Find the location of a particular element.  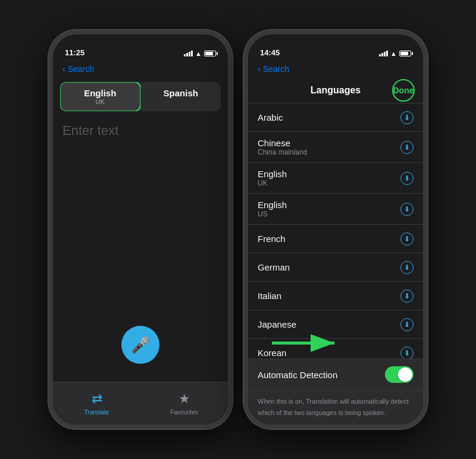

languages-header: Languages Done is located at coordinates (336, 90).